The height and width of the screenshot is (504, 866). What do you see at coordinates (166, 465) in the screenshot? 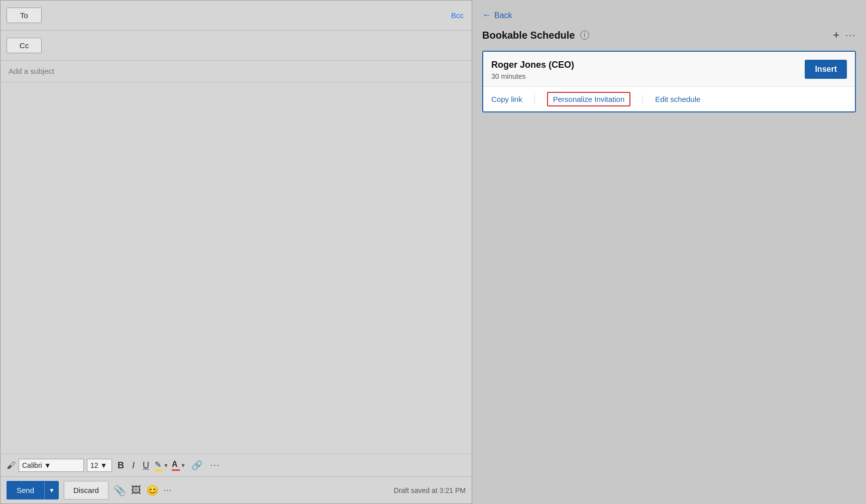
I see `highlight-chevron-icon: ▼` at bounding box center [166, 465].